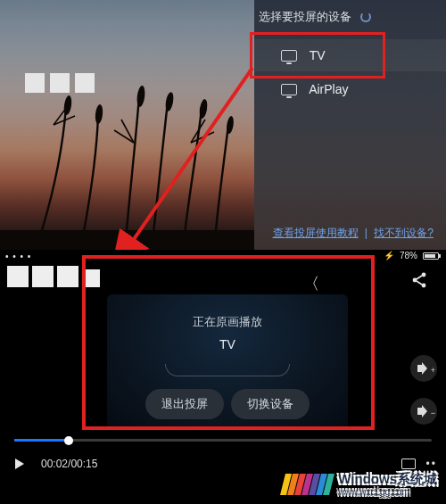  Describe the element at coordinates (54, 277) in the screenshot. I see `pixelation-overlay` at that location.